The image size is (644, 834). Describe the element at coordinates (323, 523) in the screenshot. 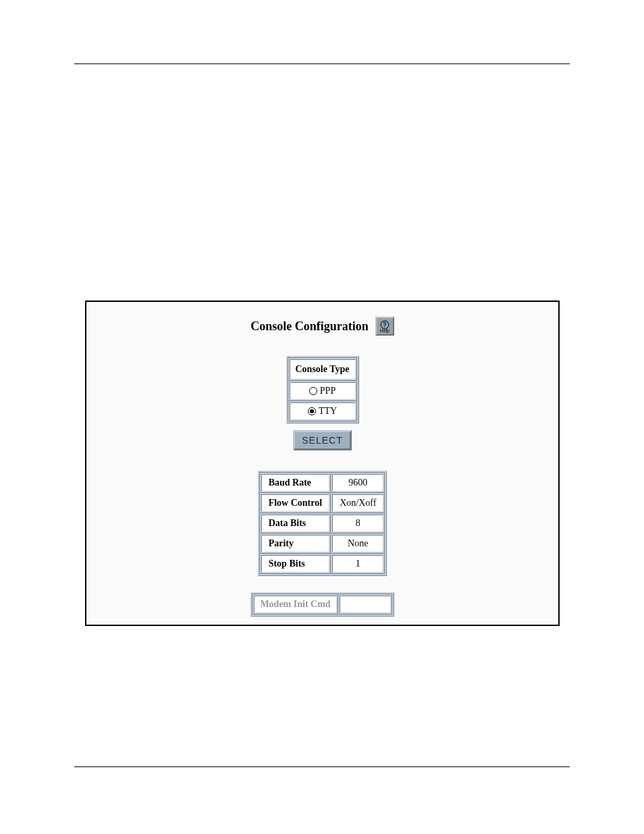

I see `table-row: Data Bits 8` at that location.